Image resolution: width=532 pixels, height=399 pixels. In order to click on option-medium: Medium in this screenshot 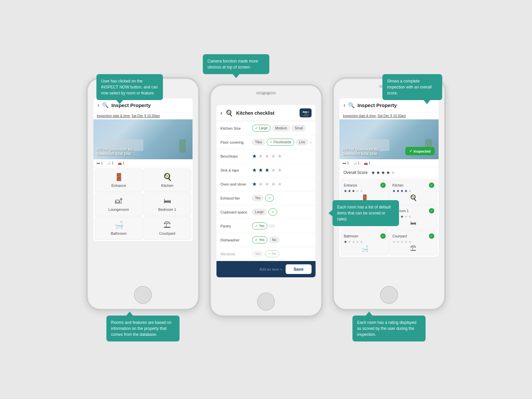, I will do `click(281, 128)`.